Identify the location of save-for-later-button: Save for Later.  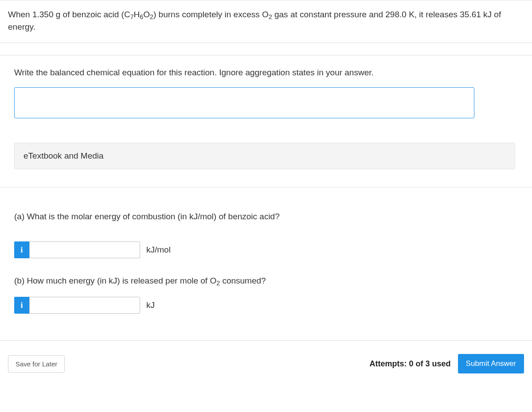
(36, 364).